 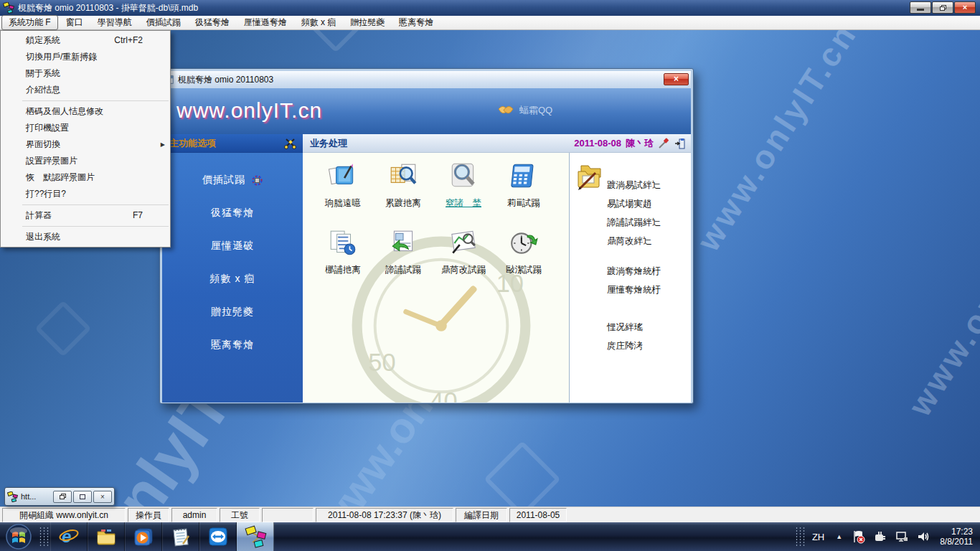 What do you see at coordinates (649, 346) in the screenshot?
I see `panel-link-8: 庹庄陓洘` at bounding box center [649, 346].